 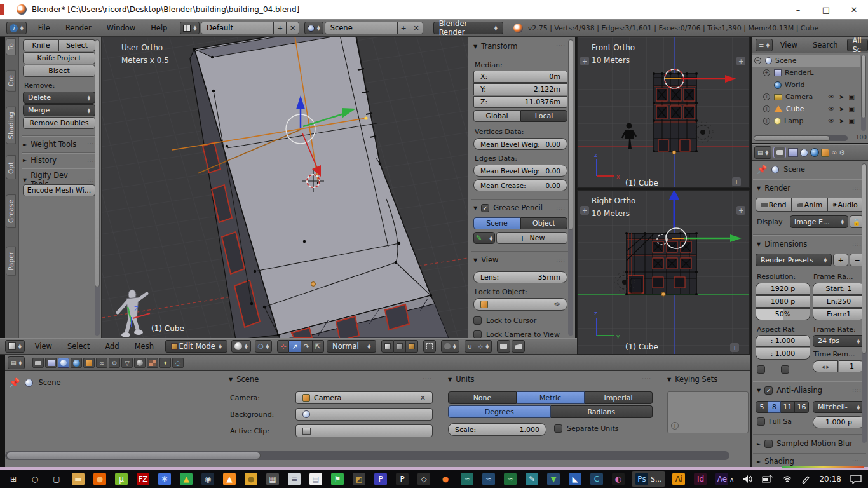 What do you see at coordinates (44, 28) in the screenshot?
I see `menu-file: File` at bounding box center [44, 28].